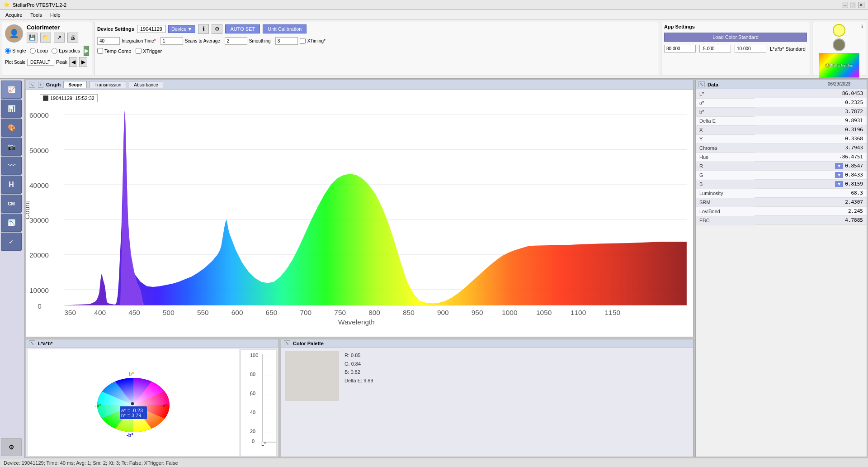 The height and width of the screenshot is (467, 868). What do you see at coordinates (434, 49) in the screenshot?
I see `toolbar: 👤 Colorimeter 💾 📁 ↗ 🖨 Single Loop Epsiod…` at bounding box center [434, 49].